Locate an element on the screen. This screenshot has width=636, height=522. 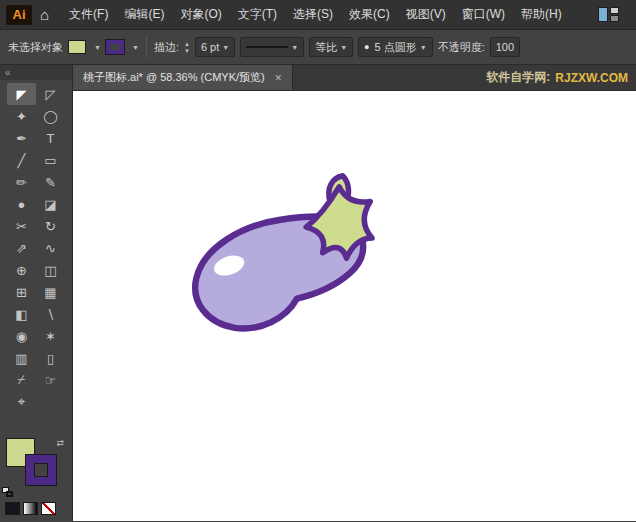
none-button is located at coordinates (48, 508).